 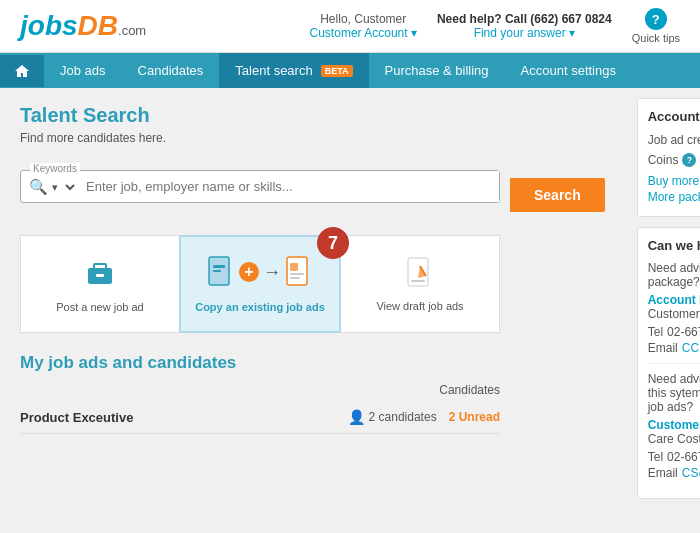 What do you see at coordinates (260, 390) in the screenshot?
I see `candidates-header: Candidates` at bounding box center [260, 390].